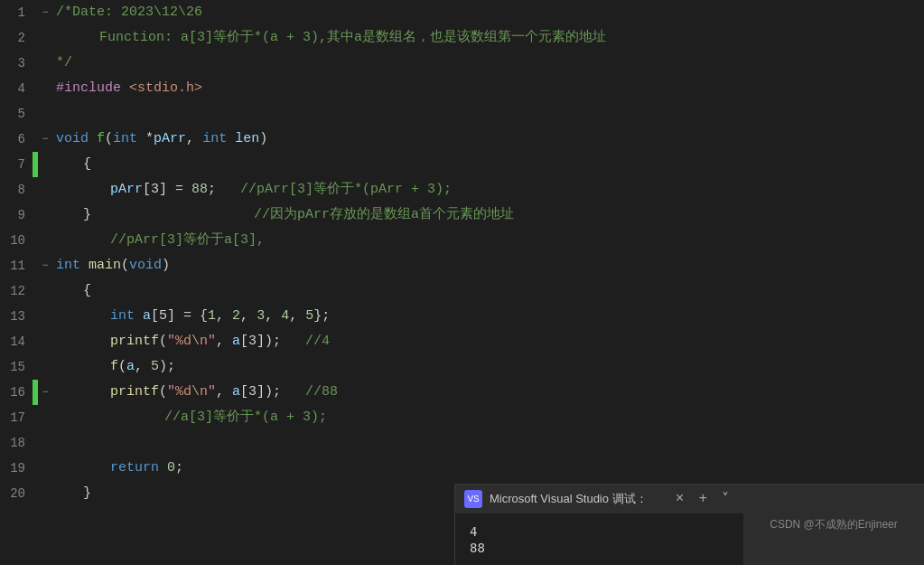 This screenshot has width=924, height=565. Describe the element at coordinates (135, 392) in the screenshot. I see `token-kw-yellow: printf` at that location.